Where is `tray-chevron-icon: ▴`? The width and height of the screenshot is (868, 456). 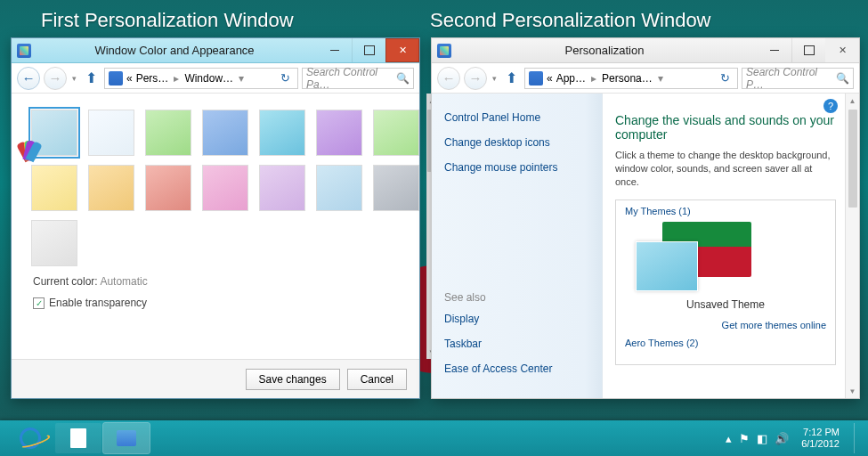
tray-chevron-icon: ▴ is located at coordinates (728, 438).